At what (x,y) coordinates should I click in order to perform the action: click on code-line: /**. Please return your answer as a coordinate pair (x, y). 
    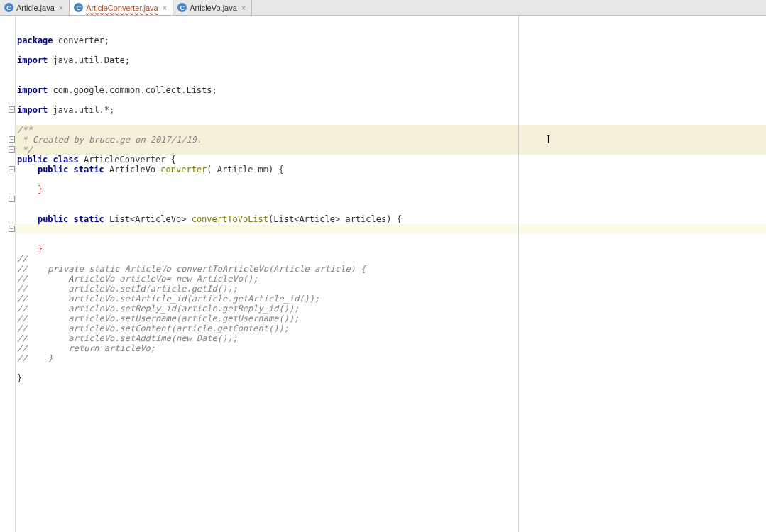
    Looking at the image, I should click on (390, 130).